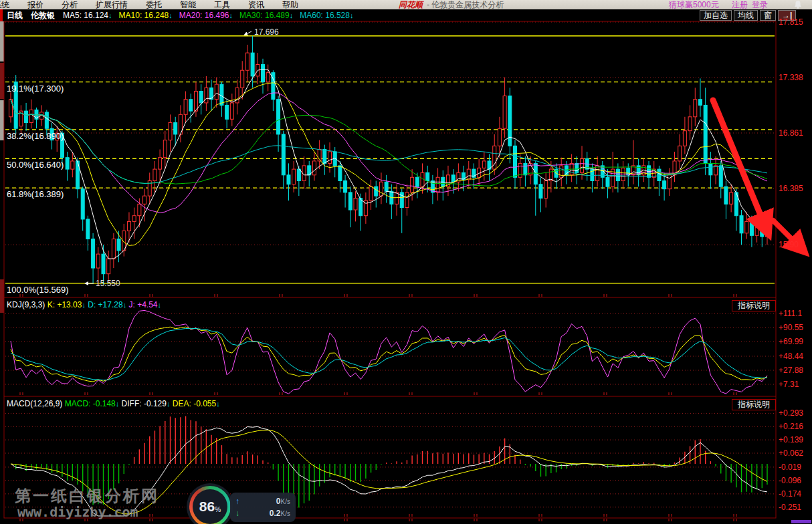 Image resolution: width=812 pixels, height=524 pixels. I want to click on axis-label: +7.31, so click(789, 384).